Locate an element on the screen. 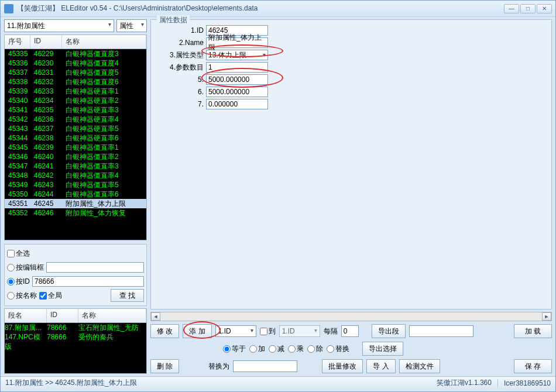 Image resolution: width=556 pixels, height=392 pixels. table-row: 4534746241白银神器僵直率3 is located at coordinates (75, 166).